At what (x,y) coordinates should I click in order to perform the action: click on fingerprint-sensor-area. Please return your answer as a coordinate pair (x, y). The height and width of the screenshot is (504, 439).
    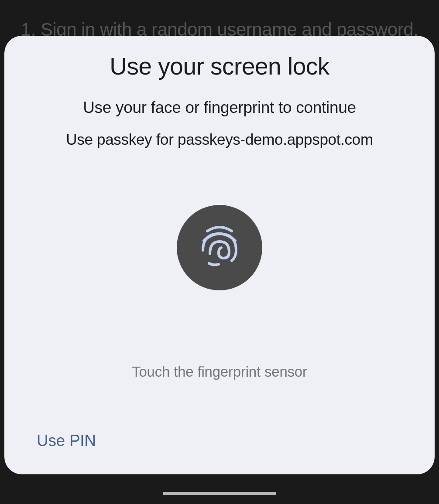
    Looking at the image, I should click on (220, 248).